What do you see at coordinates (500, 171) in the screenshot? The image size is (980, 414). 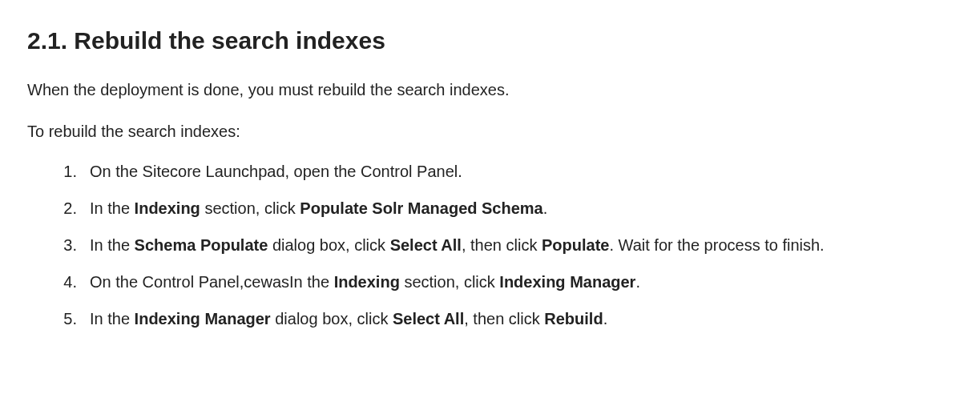 I see `step-item: On the Sitecore Launchpad, open the Cont…` at bounding box center [500, 171].